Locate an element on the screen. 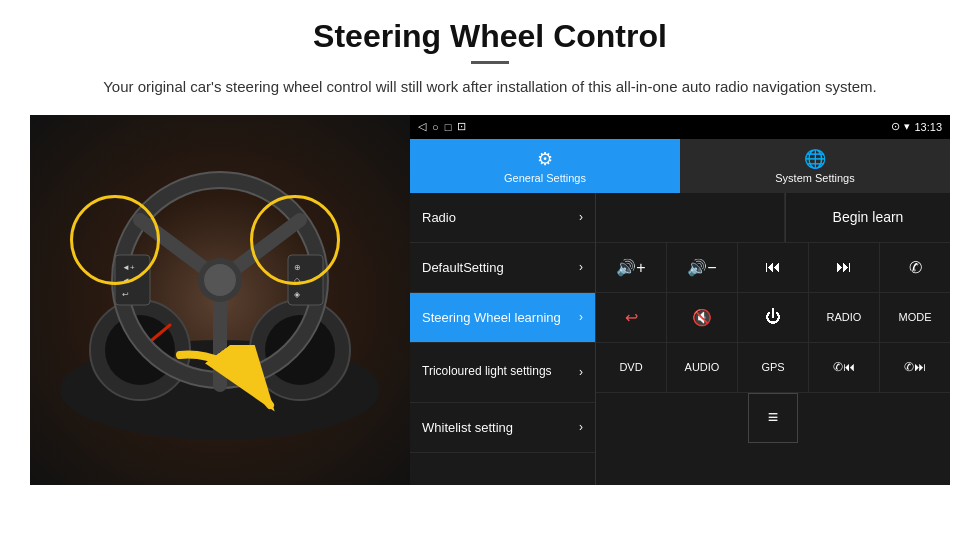 This screenshot has height=559, width=980. settings-menu: Radio › DefaultSetting › Steering Wheel … is located at coordinates (502, 339).